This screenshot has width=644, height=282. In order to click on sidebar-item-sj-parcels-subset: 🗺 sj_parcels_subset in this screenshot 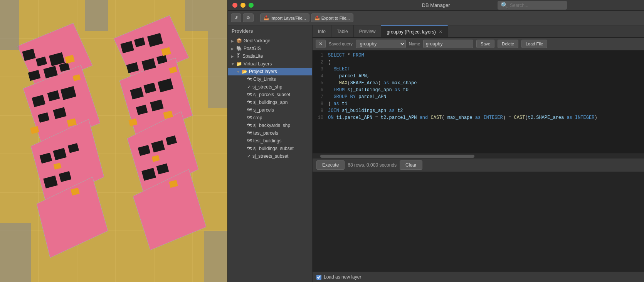, I will do `click(270, 95)`.